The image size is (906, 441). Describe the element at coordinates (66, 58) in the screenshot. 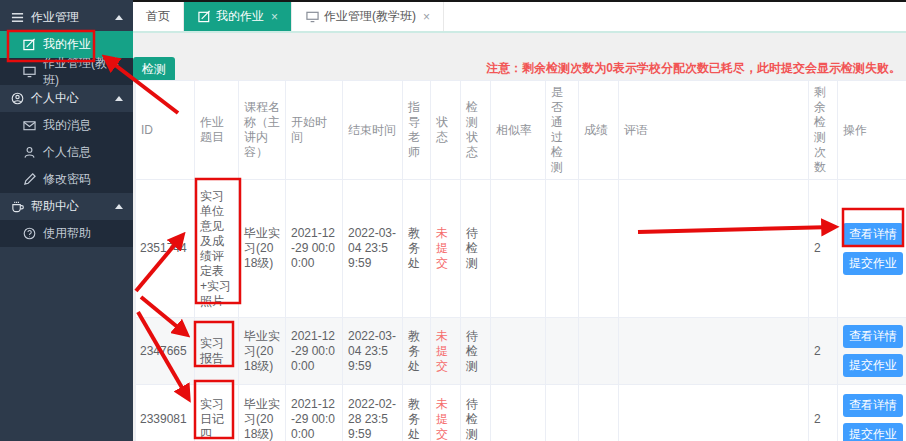

I see `sidebar-submenu-homework: 我的作业 作业管理(教学班)` at that location.